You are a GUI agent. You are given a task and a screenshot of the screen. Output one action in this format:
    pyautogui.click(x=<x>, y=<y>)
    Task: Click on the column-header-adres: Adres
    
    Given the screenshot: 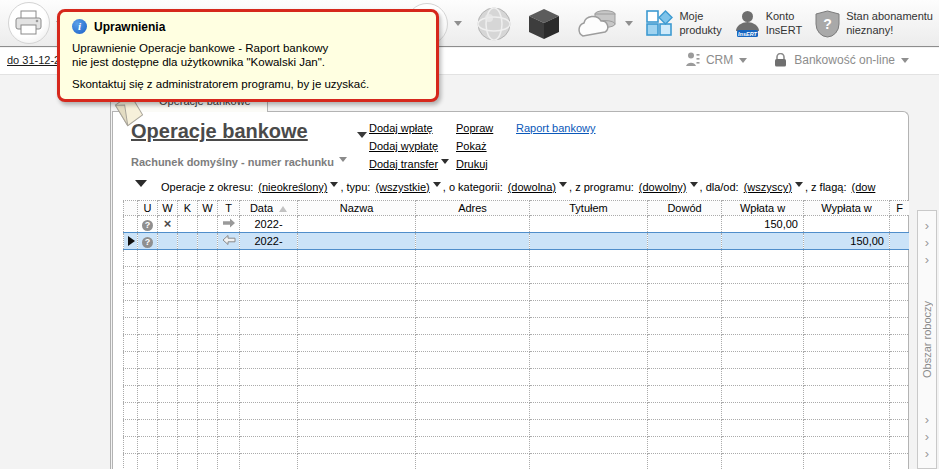 What is the action you would take?
    pyautogui.click(x=473, y=208)
    